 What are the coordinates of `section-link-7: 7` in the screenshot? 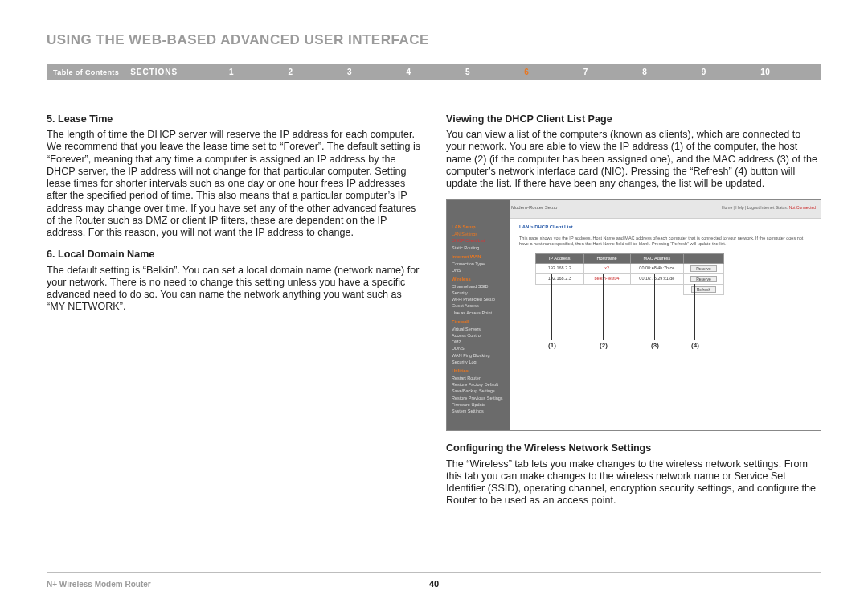 It's located at (586, 72).